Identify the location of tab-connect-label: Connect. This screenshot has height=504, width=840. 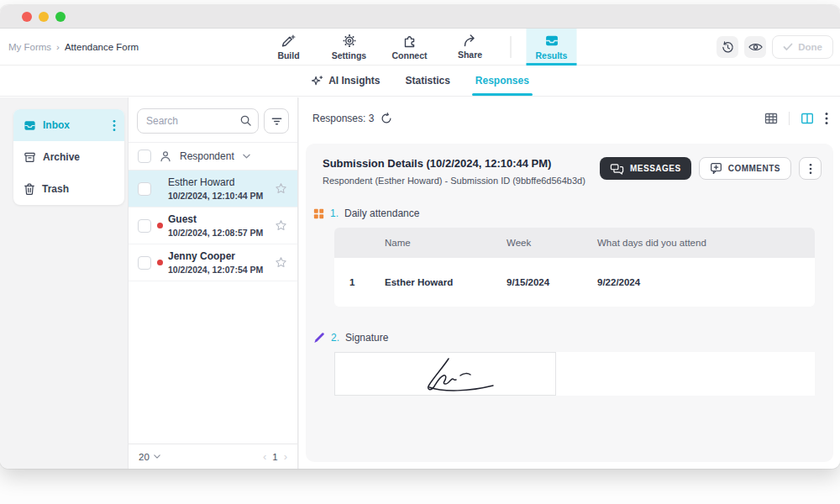
(410, 55).